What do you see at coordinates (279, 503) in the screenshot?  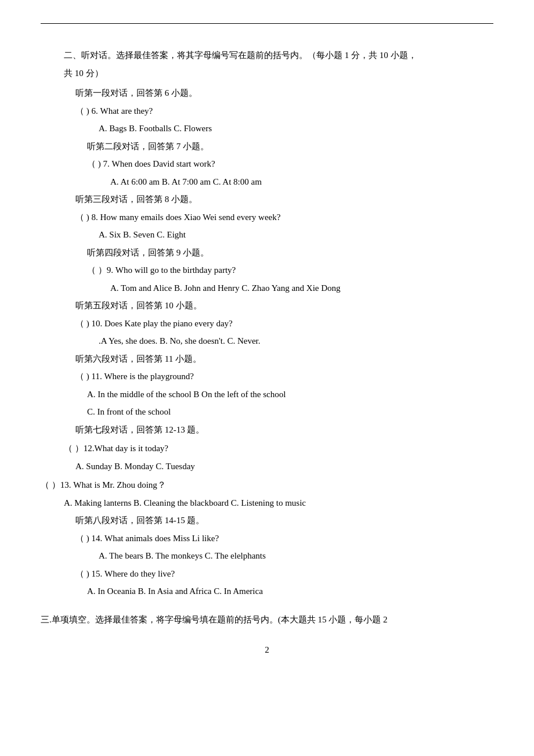 I see `q13-options: A. Making lanterns B. Cleaning the black…` at bounding box center [279, 503].